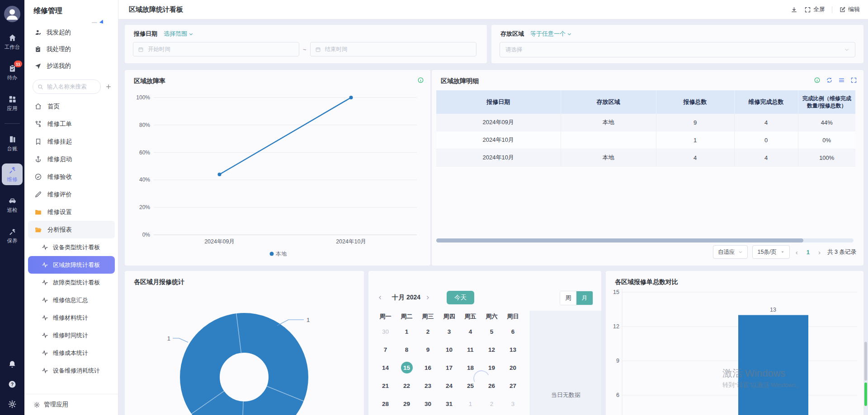 Image resolution: width=868 pixels, height=415 pixels. What do you see at coordinates (568, 298) in the screenshot?
I see `week-view-toggle: 周` at bounding box center [568, 298].